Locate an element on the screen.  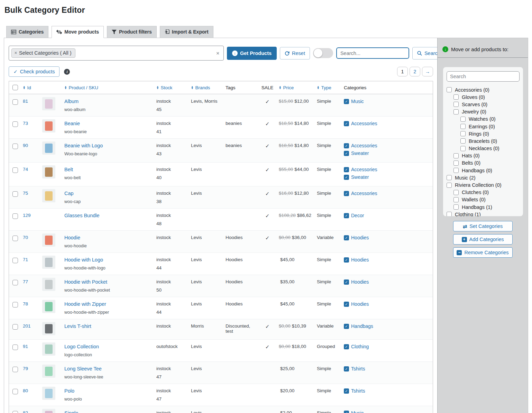
reset-button: Reset is located at coordinates (295, 53).